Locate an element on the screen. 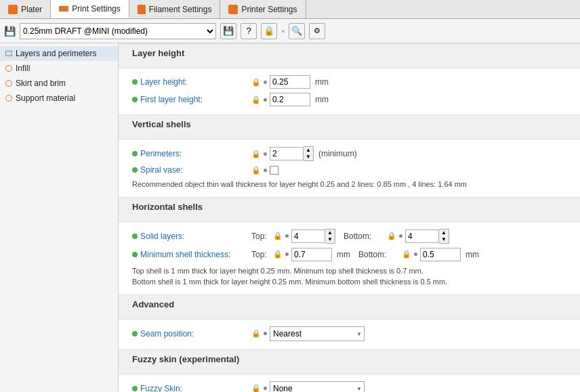 Image resolution: width=580 pixels, height=392 pixels. tab-plater: Plater is located at coordinates (26, 9).